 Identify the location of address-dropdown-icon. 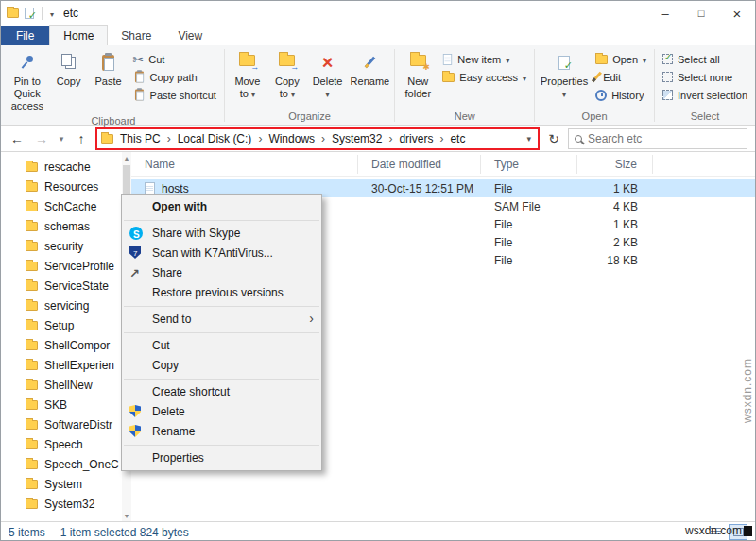
(529, 139).